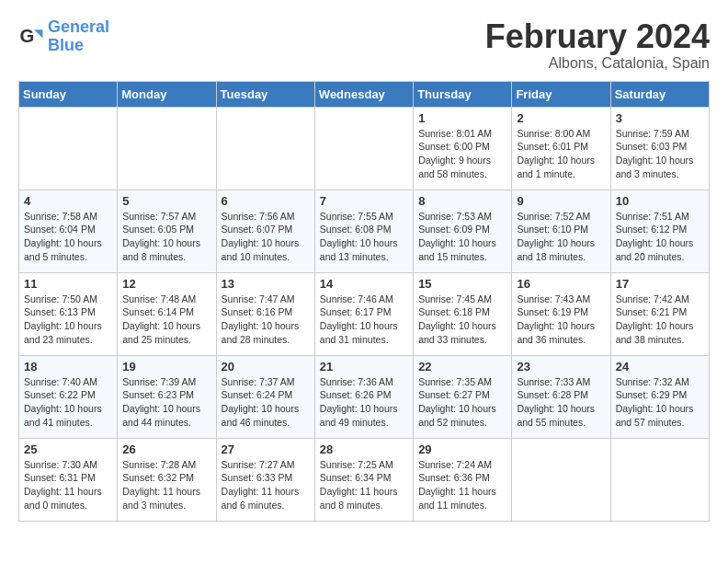 This screenshot has width=728, height=563. Describe the element at coordinates (364, 201) in the screenshot. I see `day-number: 7` at that location.